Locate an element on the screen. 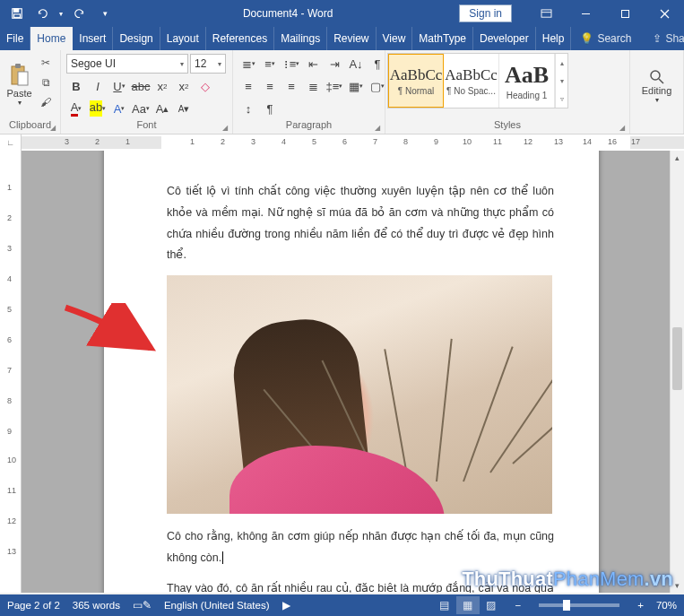 This screenshot has height=616, width=684. ribbon-display-options-icon is located at coordinates (546, 13).